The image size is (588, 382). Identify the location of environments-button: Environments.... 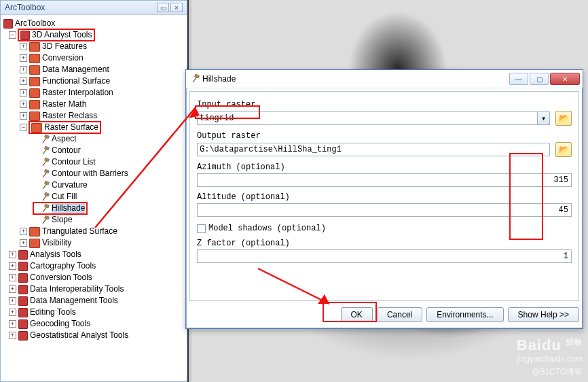
(464, 315).